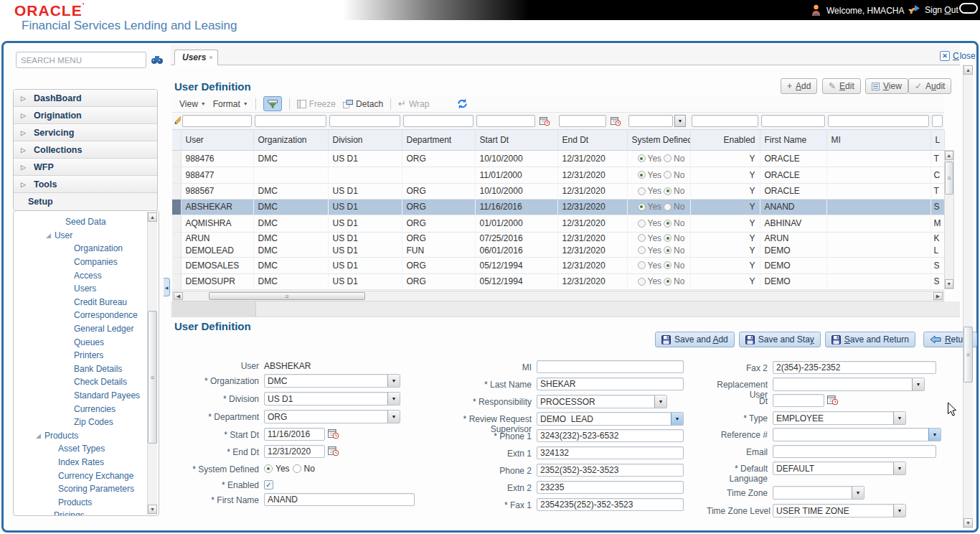 This screenshot has width=980, height=534. Describe the element at coordinates (949, 220) in the screenshot. I see `table-vertical-scrollbar: ▲ ≡ ▼` at that location.